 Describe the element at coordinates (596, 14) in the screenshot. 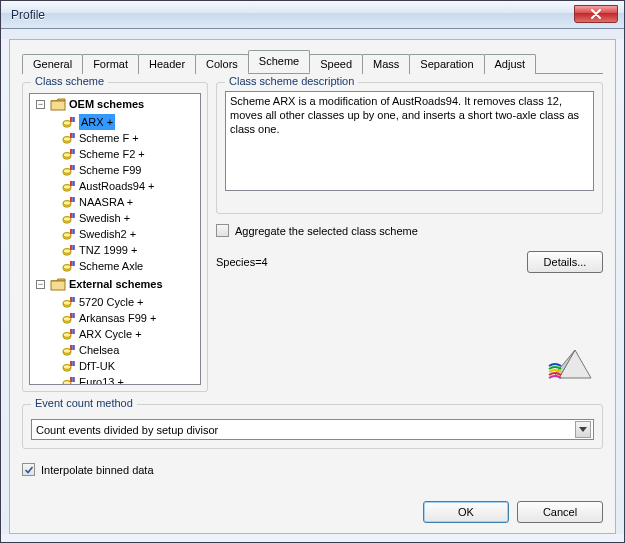

I see `close-icon` at that location.